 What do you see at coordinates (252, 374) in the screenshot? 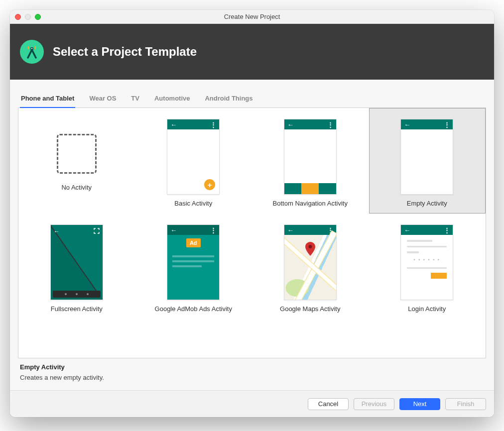
I see `selection-description: Empty Activity Creates a new empty activ…` at bounding box center [252, 374].